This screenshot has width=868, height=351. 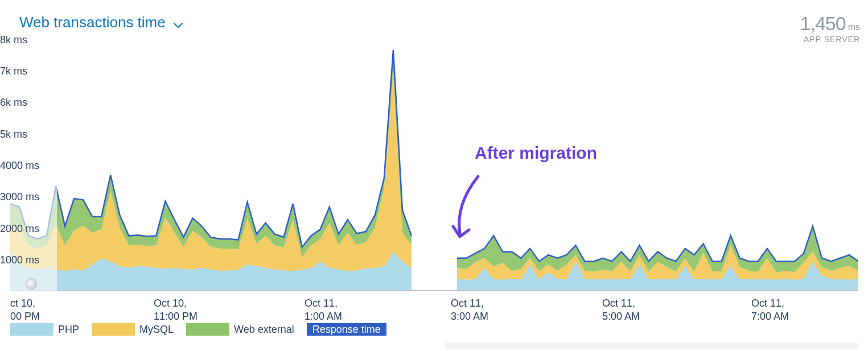 What do you see at coordinates (621, 309) in the screenshot?
I see `x-tick: Oct 11,5:00 AM` at bounding box center [621, 309].